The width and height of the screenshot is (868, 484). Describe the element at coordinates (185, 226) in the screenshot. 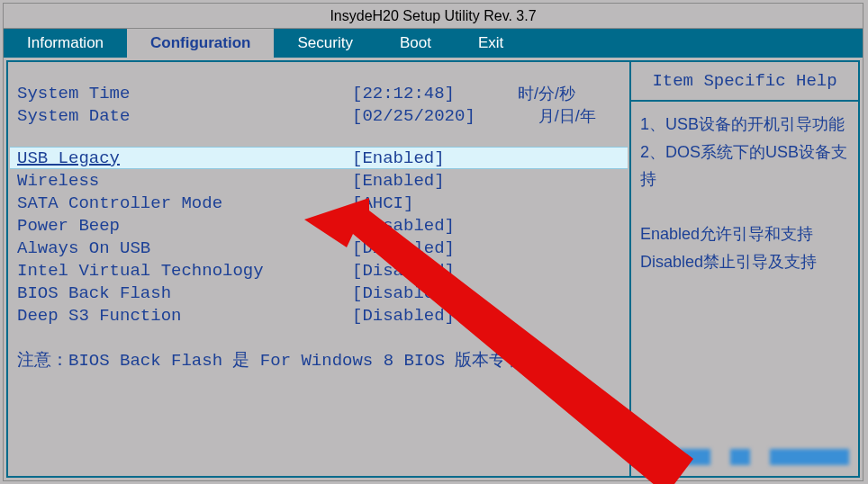

I see `setting-label: Power Beep` at that location.